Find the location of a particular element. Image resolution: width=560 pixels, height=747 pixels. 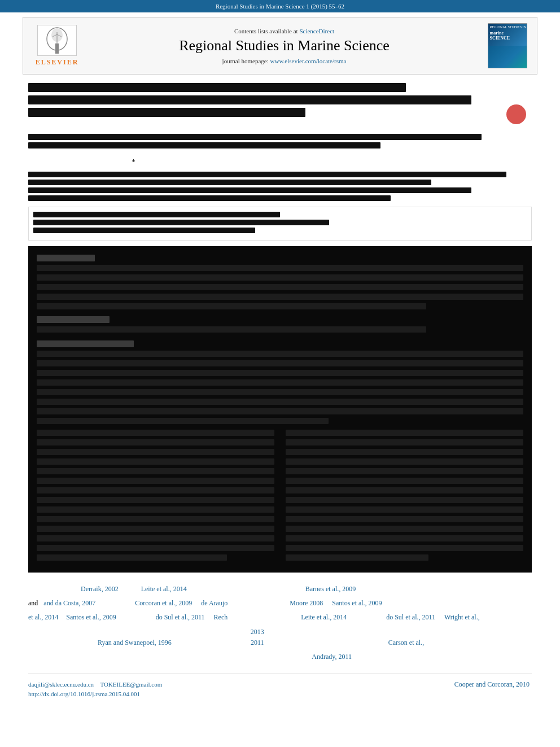

footer-right: Cooper and Corcoran, 2010 is located at coordinates (493, 684).